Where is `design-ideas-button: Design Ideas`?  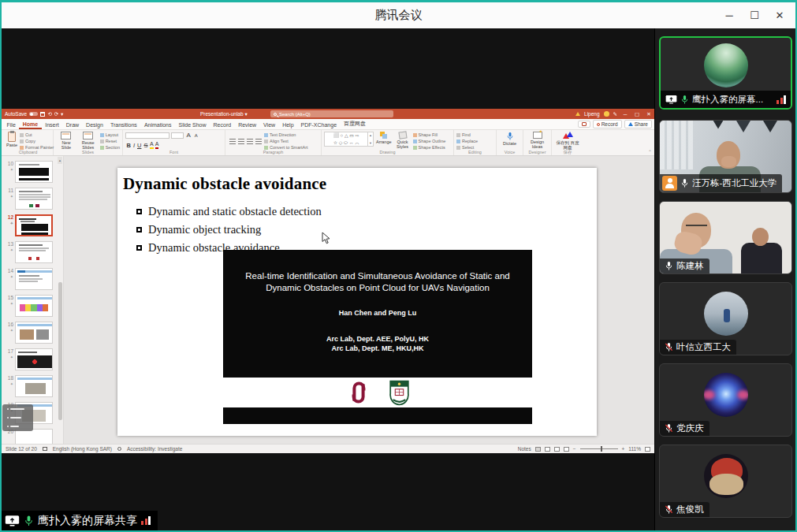 design-ideas-button: Design Ideas is located at coordinates (538, 140).